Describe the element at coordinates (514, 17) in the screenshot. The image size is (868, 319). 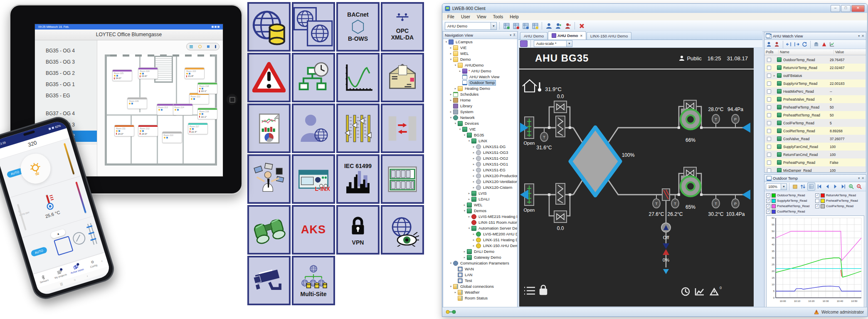
I see `menu-help: Help` at that location.